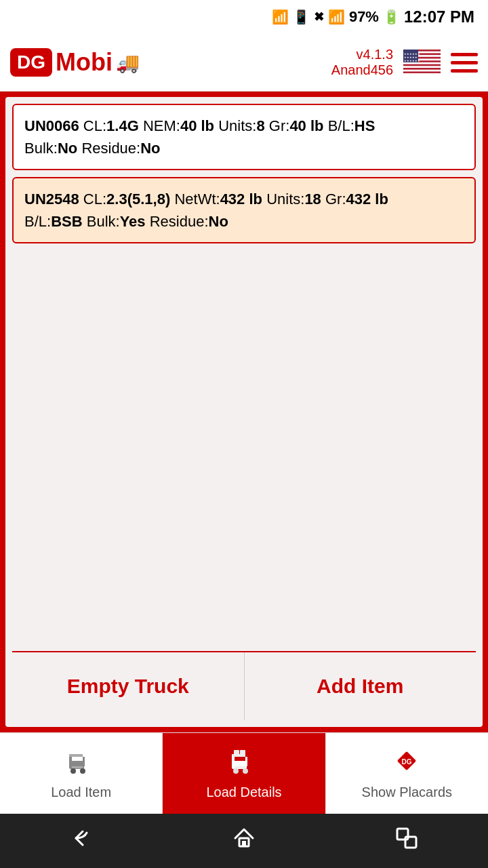 The height and width of the screenshot is (868, 488). I want to click on bl-label-2: B/L:, so click(38, 221).